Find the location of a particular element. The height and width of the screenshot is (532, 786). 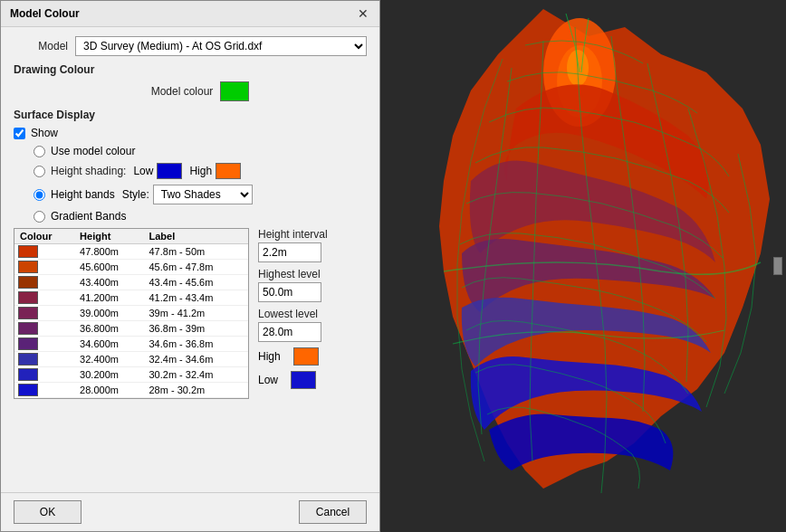

dialog-footer: OK Cancel is located at coordinates (190, 512).